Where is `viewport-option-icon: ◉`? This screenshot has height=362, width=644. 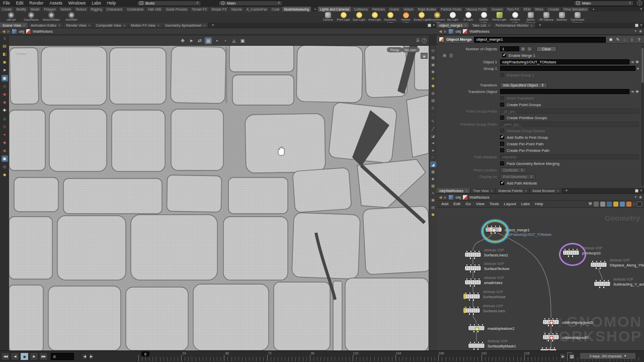
viewport-option-icon: ◉ is located at coordinates (433, 214).